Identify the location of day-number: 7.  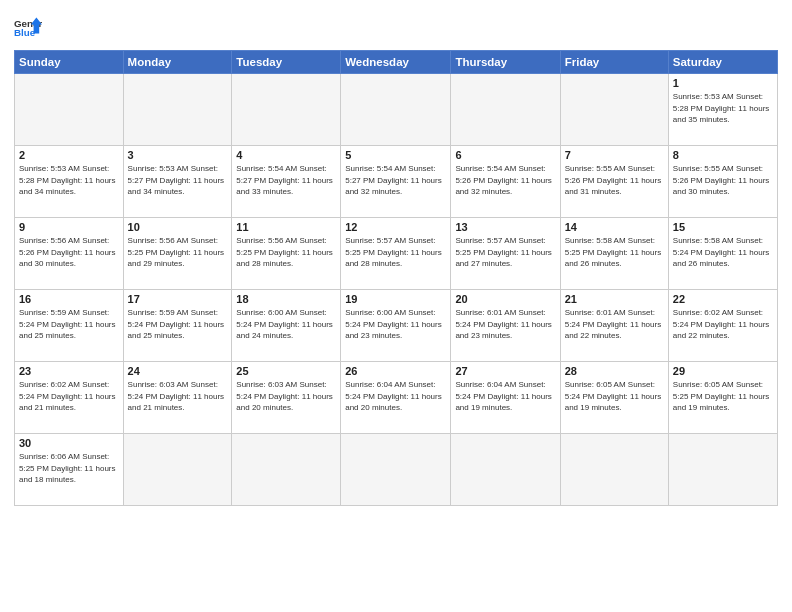
(614, 155).